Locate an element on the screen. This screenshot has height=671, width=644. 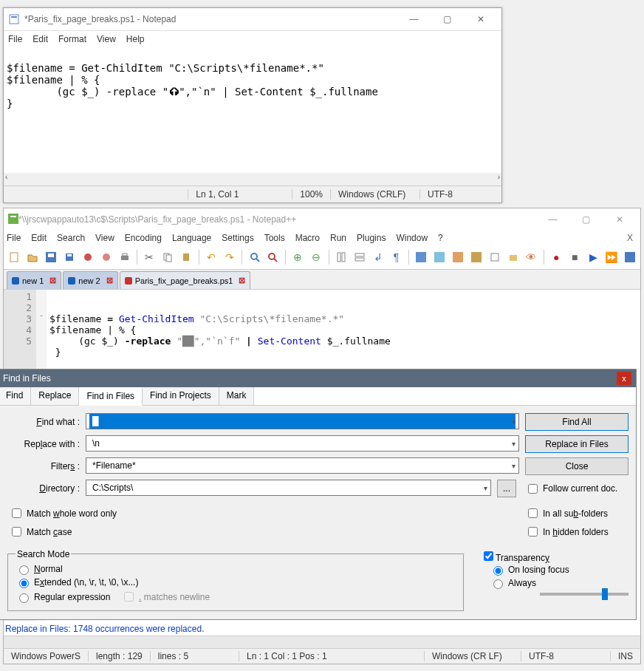
udl-icon is located at coordinates (440, 257).